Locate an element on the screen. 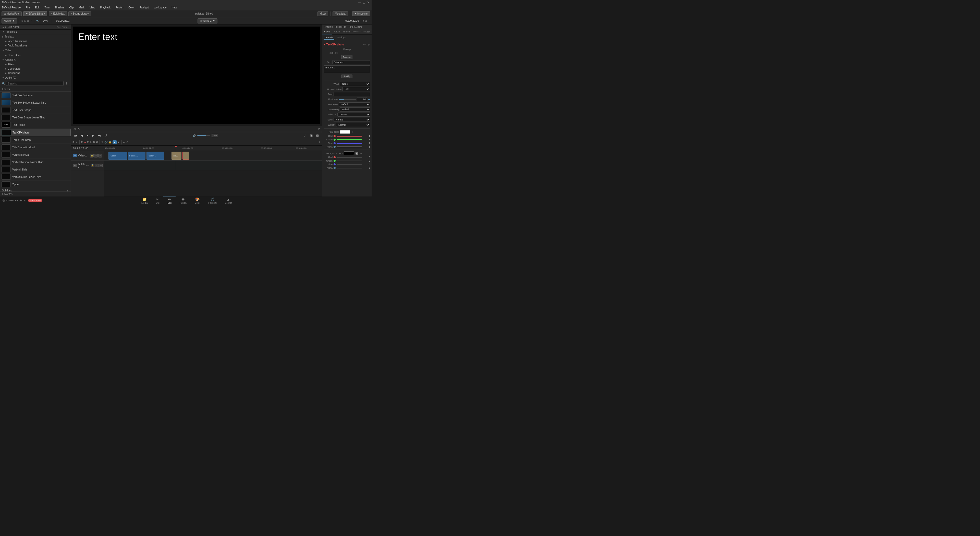 The width and height of the screenshot is (980, 536). inspector-tab-effects: Effects is located at coordinates (347, 32).